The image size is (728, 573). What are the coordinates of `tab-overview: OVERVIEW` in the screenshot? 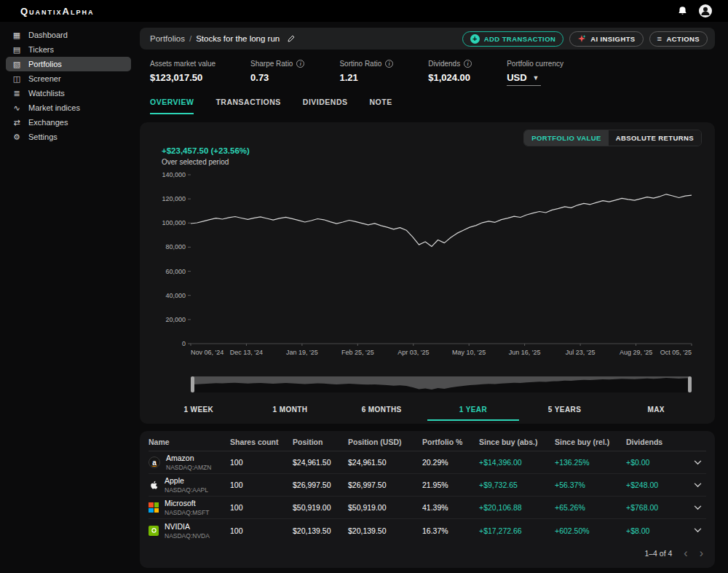 It's located at (172, 106).